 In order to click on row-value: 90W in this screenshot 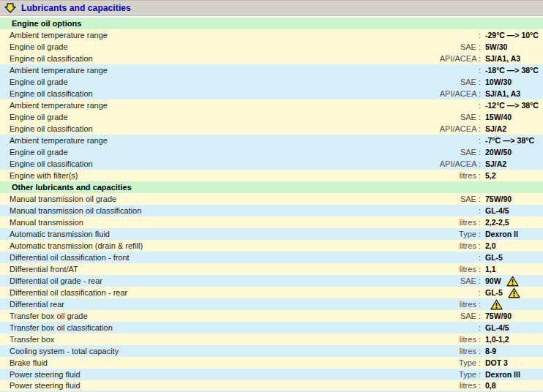, I will do `click(493, 281)`.